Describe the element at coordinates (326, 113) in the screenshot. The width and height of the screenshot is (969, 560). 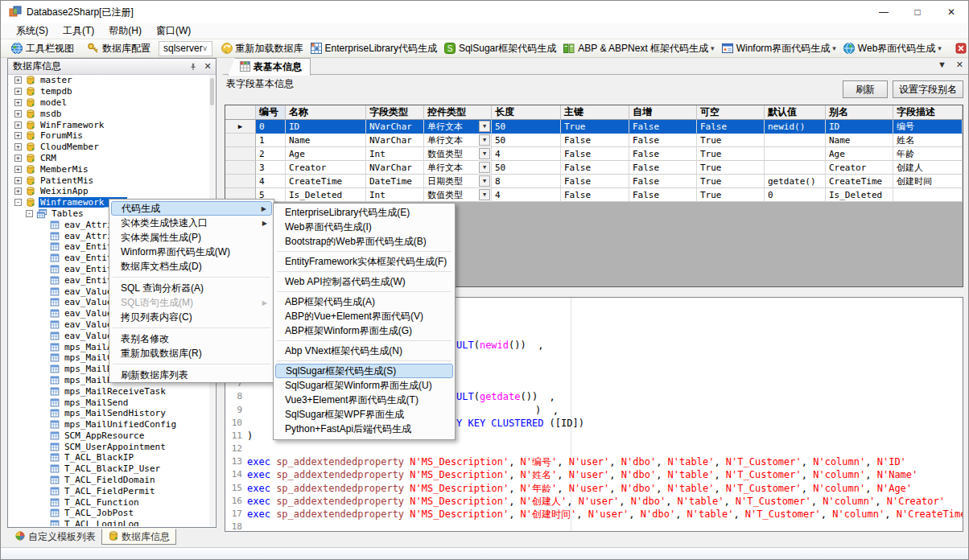
I see `grid-header-1: 名称` at that location.